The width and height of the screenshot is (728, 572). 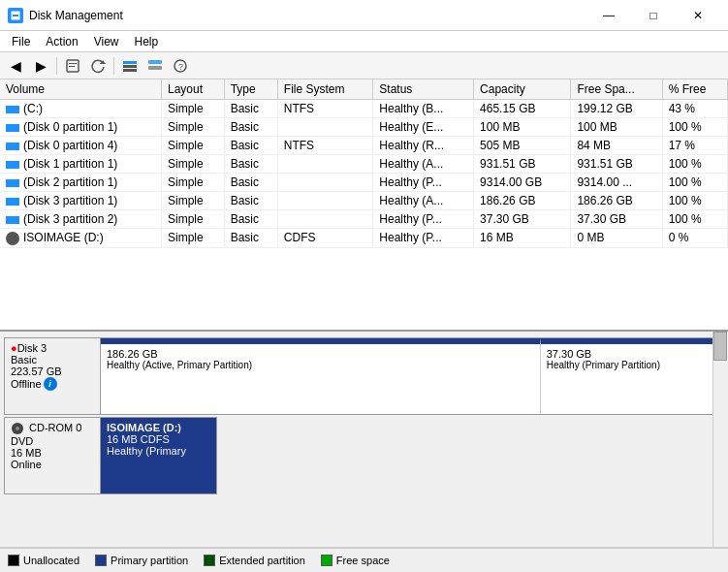 What do you see at coordinates (363, 560) in the screenshot?
I see `legend-freespace-label: Free space` at bounding box center [363, 560].